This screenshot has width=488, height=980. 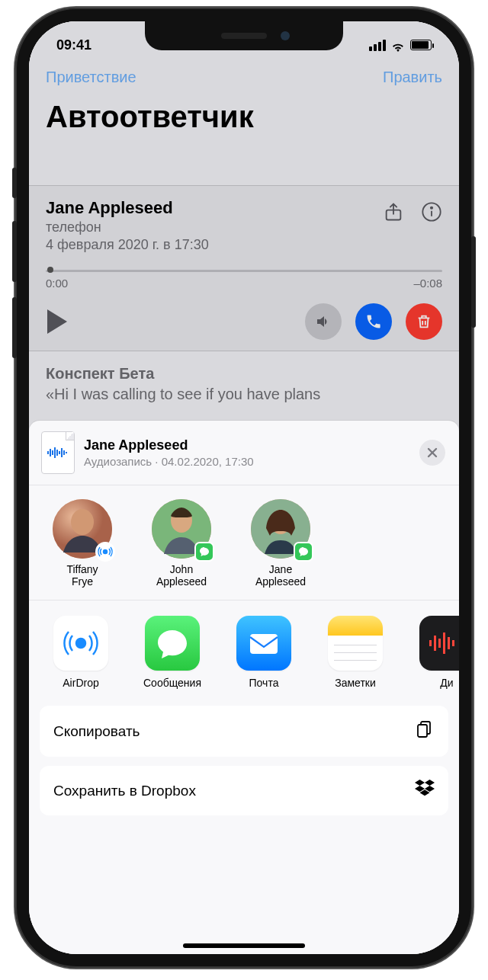 I want to click on share-title: Jane Appleseed, so click(x=247, y=445).